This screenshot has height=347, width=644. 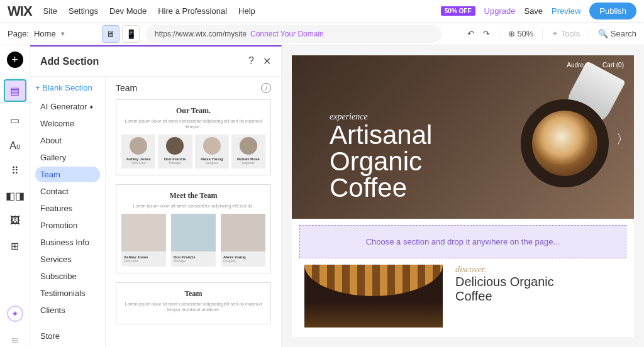 What do you see at coordinates (533, 11) in the screenshot?
I see `save-button: Save` at bounding box center [533, 11].